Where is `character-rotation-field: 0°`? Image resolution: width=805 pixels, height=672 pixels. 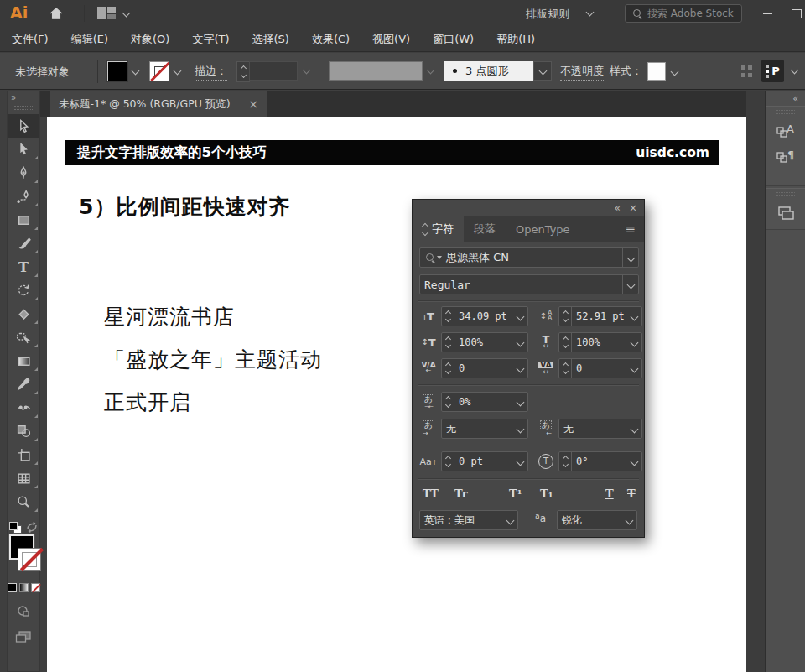
character-rotation-field: 0° is located at coordinates (600, 461).